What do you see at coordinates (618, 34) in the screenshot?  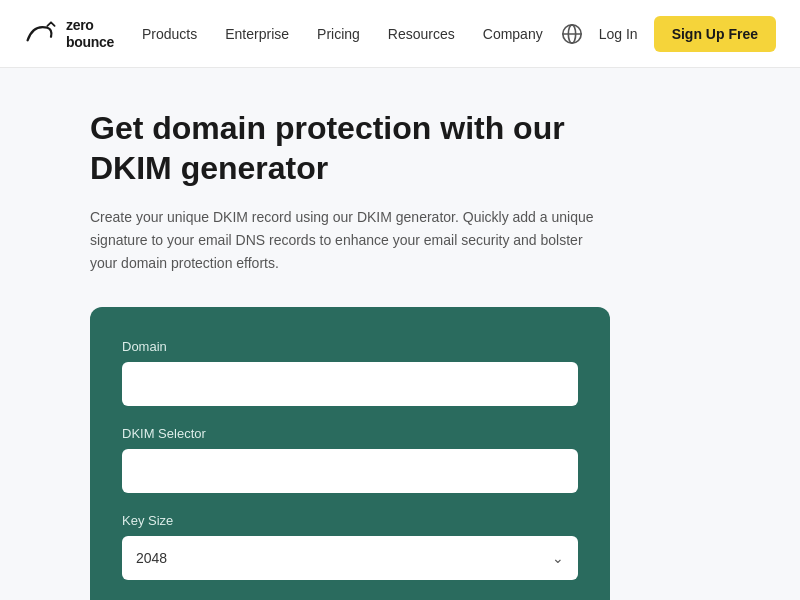 I see `login-link: Log In` at bounding box center [618, 34].